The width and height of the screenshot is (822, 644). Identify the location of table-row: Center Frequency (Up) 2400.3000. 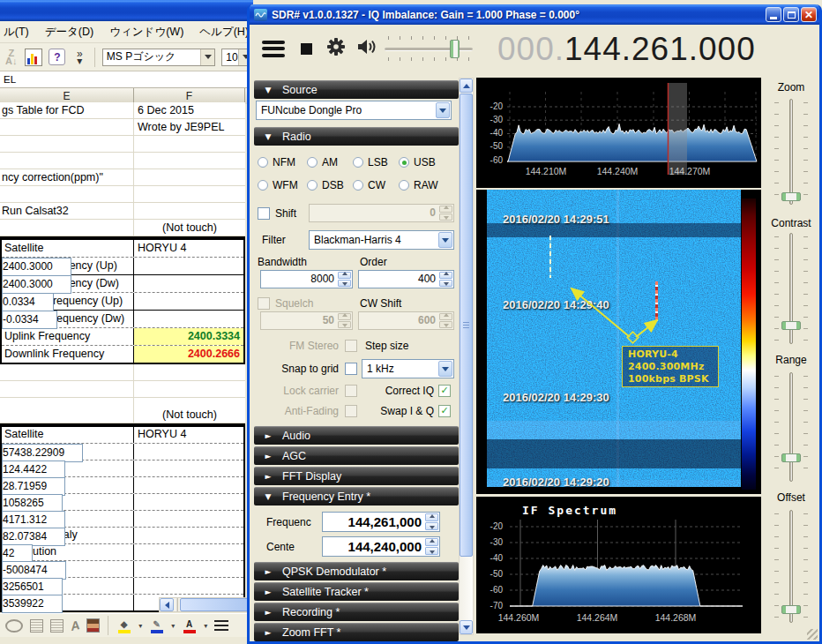
(123, 266).